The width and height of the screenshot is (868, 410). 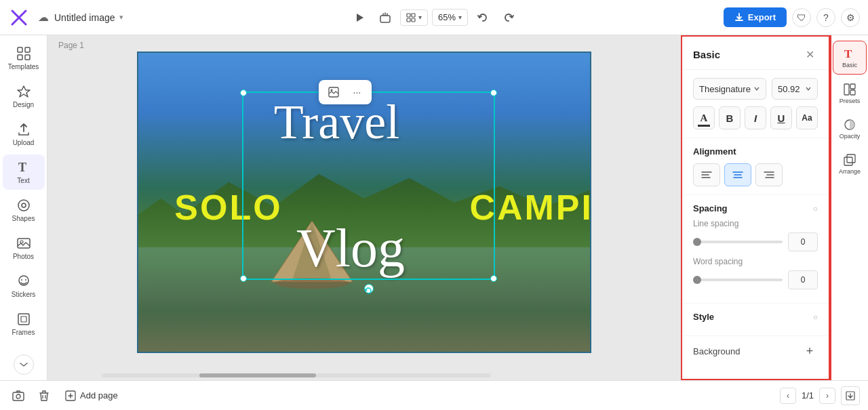 What do you see at coordinates (807, 118) in the screenshot?
I see `case-icon: Aa` at bounding box center [807, 118].